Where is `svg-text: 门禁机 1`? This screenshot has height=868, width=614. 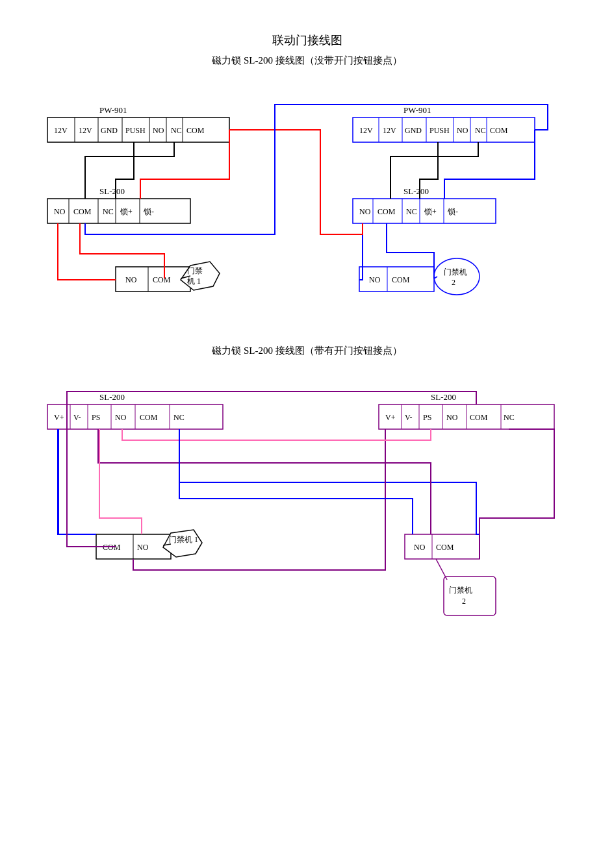 svg-text: 门禁机 1 is located at coordinates (183, 539).